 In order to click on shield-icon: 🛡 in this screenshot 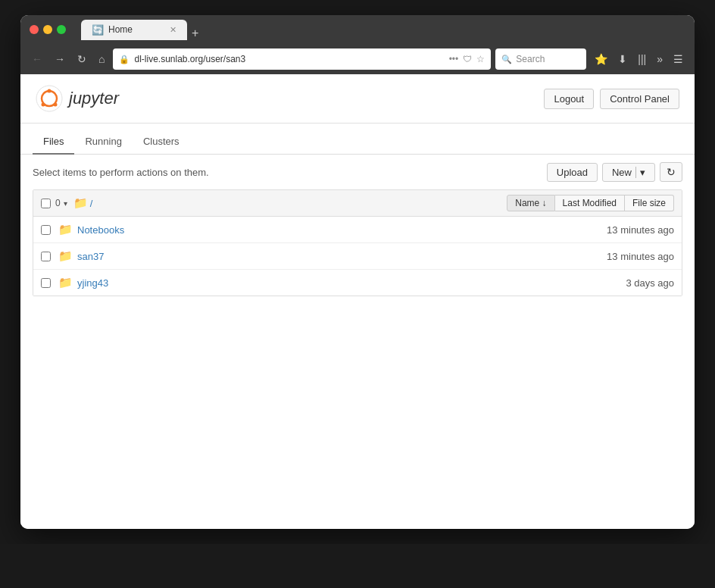, I will do `click(467, 59)`.